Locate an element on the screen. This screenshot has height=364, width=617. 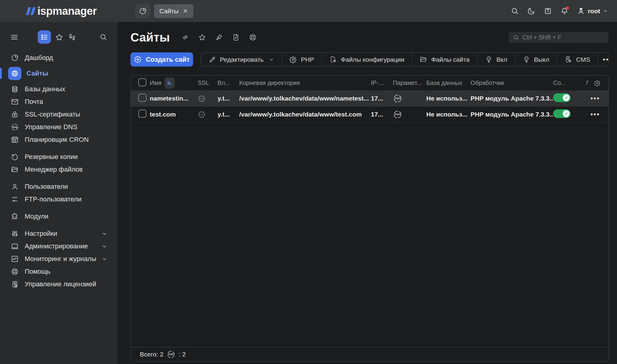
file-gear-icon is located at coordinates (333, 60).